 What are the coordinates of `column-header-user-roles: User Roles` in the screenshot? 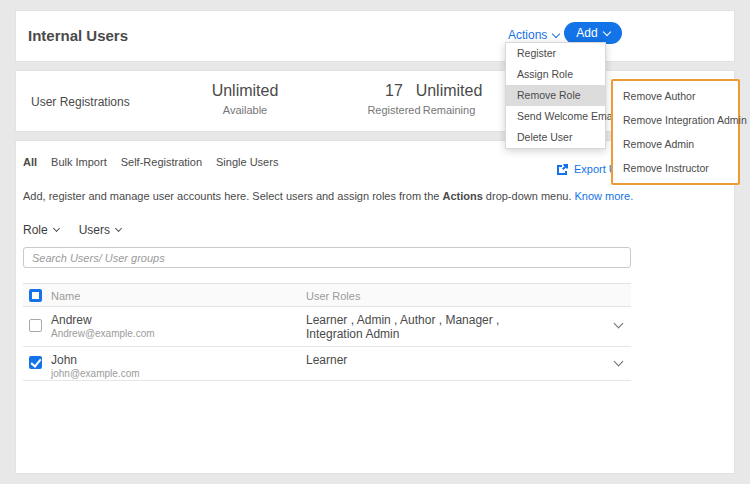 It's located at (333, 296).